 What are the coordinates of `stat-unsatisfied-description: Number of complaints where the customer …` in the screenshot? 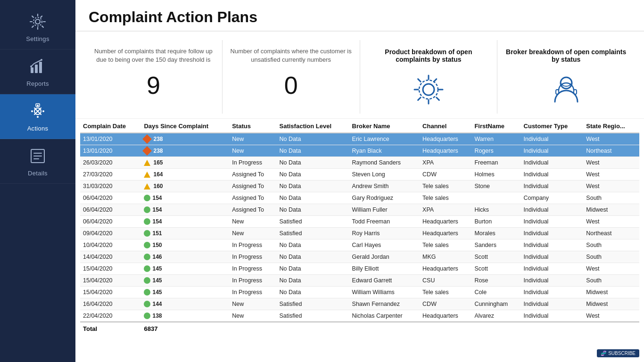 It's located at (291, 56).